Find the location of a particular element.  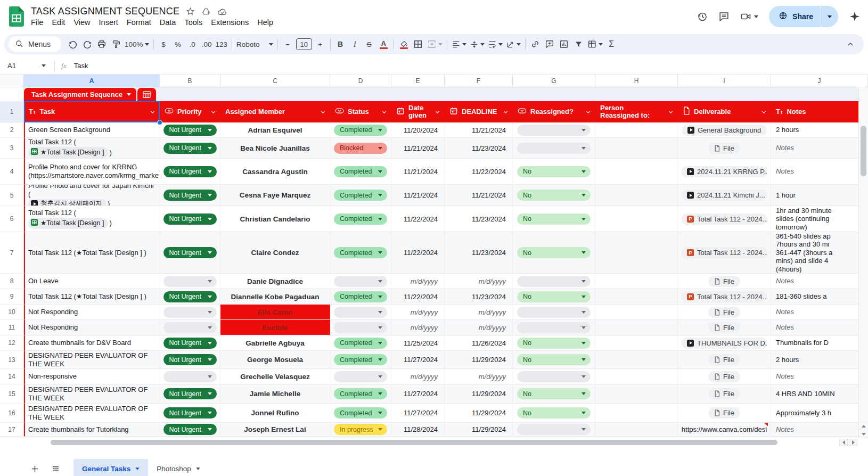

all-sheets-button is located at coordinates (55, 467).